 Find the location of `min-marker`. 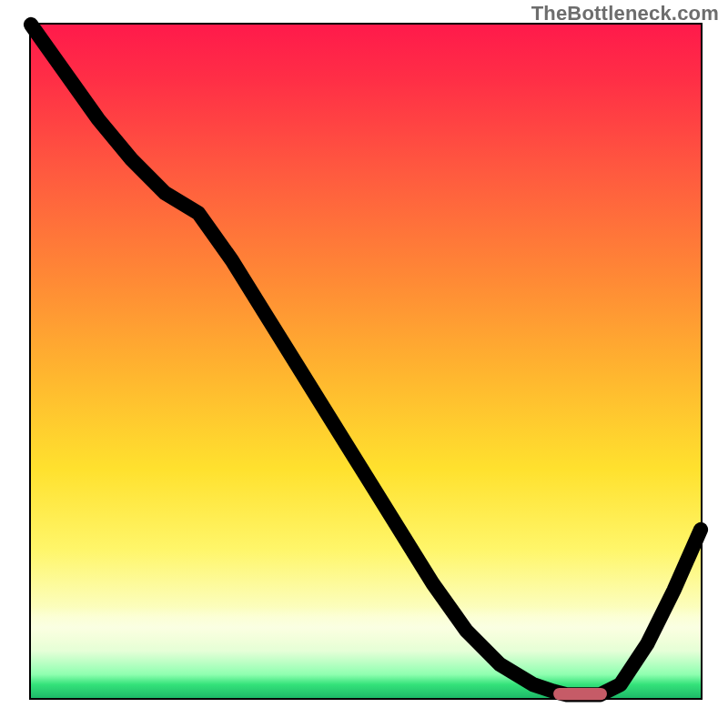

min-marker is located at coordinates (581, 693).